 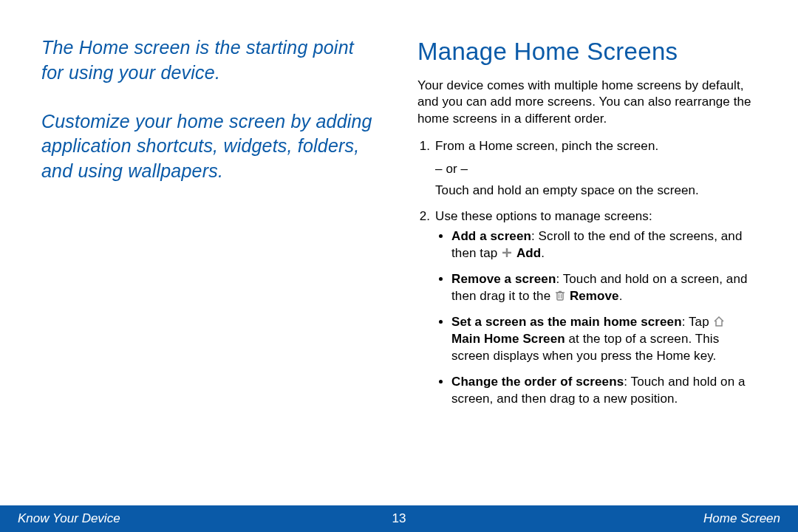 What do you see at coordinates (587, 103) in the screenshot?
I see `section-lead: Your device comes with multiple home scr…` at bounding box center [587, 103].